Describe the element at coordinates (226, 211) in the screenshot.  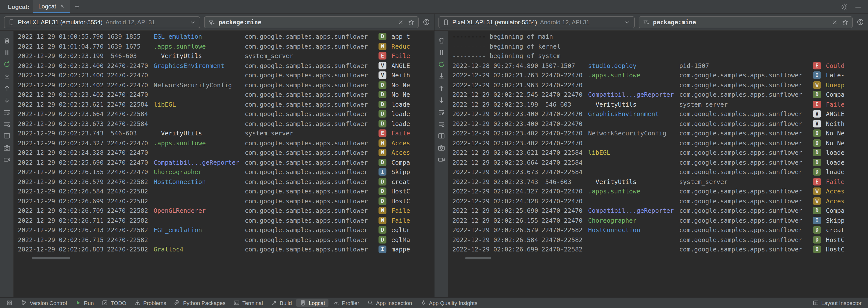
I see `log-row: 2022-12-29 02:02:26.70922470-22582OpenGL…` at that location.